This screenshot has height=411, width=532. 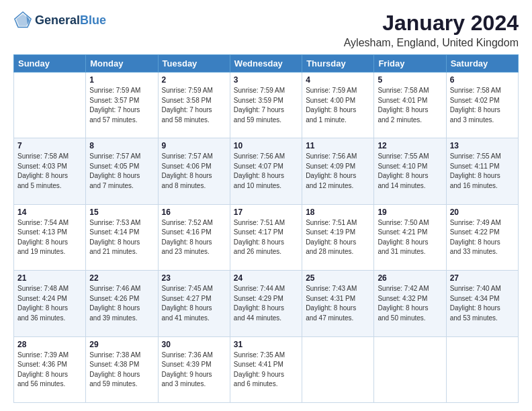 What do you see at coordinates (266, 146) in the screenshot?
I see `day-number: 10` at bounding box center [266, 146].